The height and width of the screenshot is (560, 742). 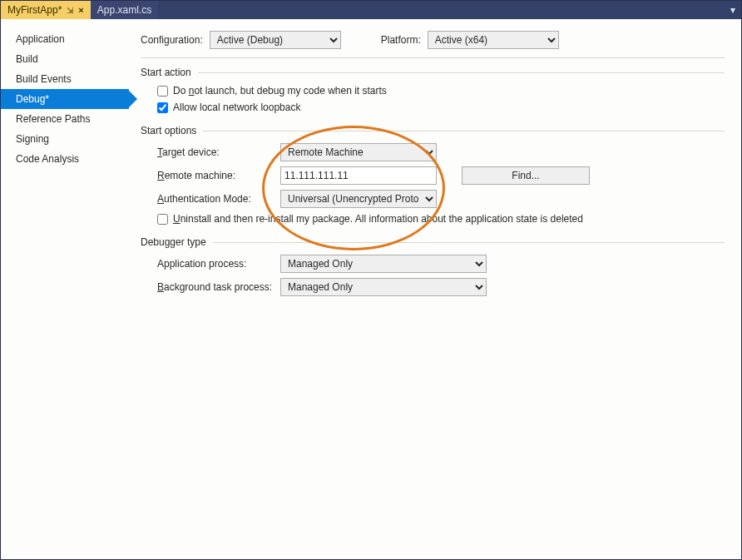 What do you see at coordinates (163, 92) in the screenshot?
I see `do-not-launch-checkbox` at bounding box center [163, 92].